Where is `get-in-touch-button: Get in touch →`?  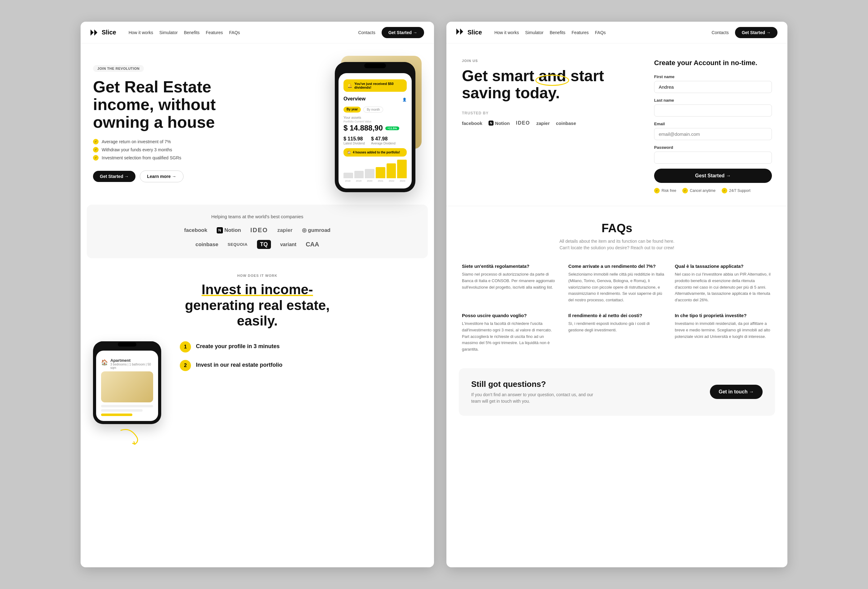
get-in-touch-button: Get in touch → is located at coordinates (737, 392).